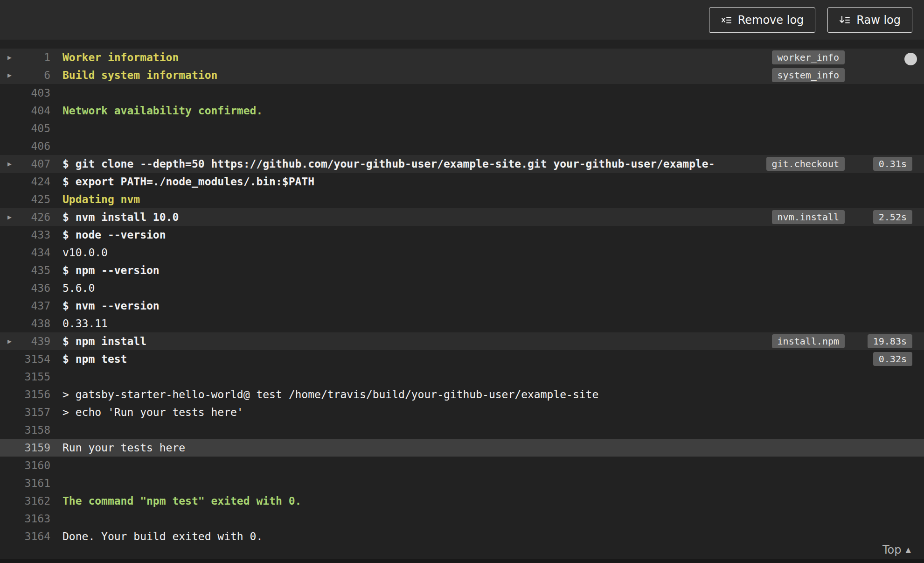  Describe the element at coordinates (893, 359) in the screenshot. I see `duration-badge: 0.32s` at that location.